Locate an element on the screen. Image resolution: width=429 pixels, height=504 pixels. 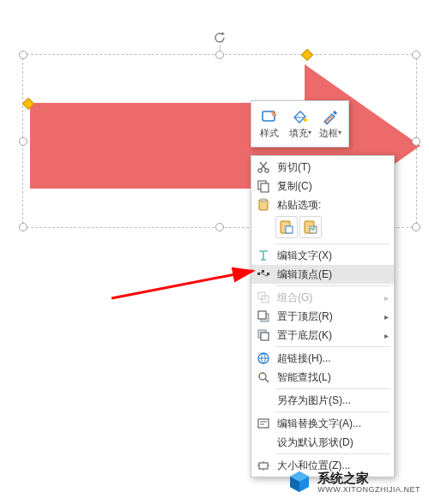
style-button: 样式 is located at coordinates (269, 123).